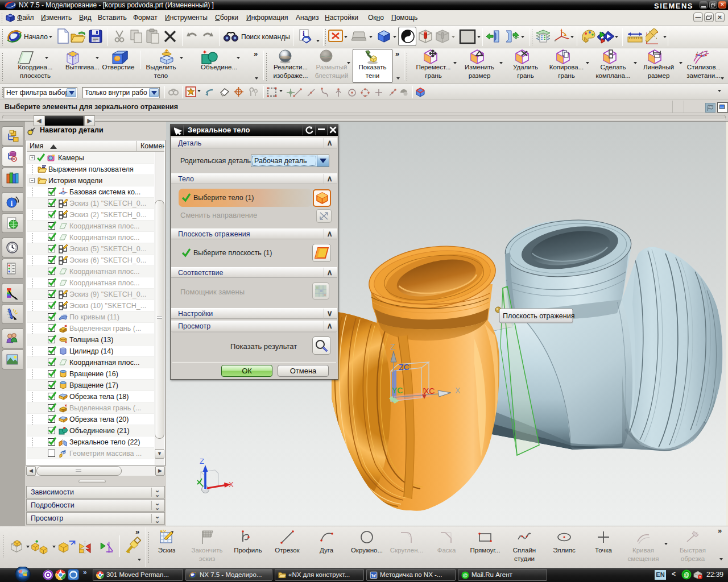 Image resolution: width=728 pixels, height=582 pixels. I want to click on svg-text: YC, so click(397, 390).